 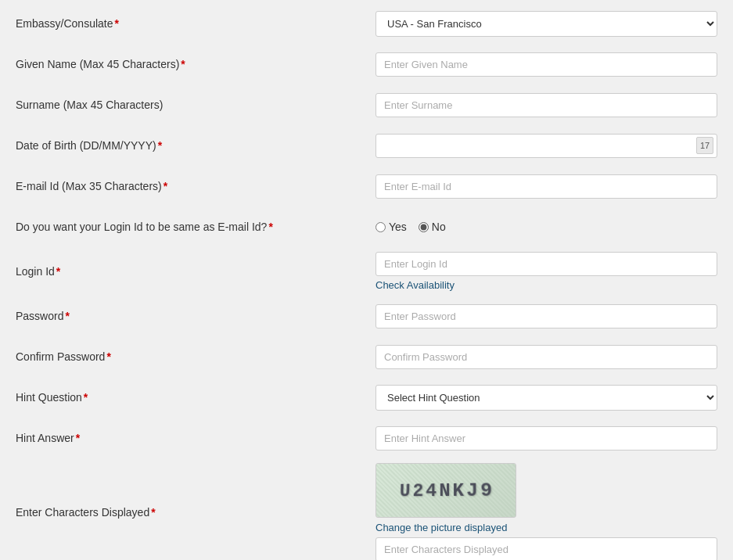 What do you see at coordinates (546, 316) in the screenshot?
I see `password-input` at bounding box center [546, 316].